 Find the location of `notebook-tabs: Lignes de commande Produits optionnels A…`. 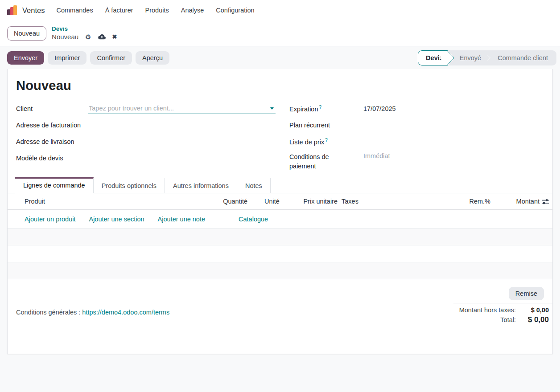

notebook-tabs: Lignes de commande Produits optionnels A… is located at coordinates (280, 185).